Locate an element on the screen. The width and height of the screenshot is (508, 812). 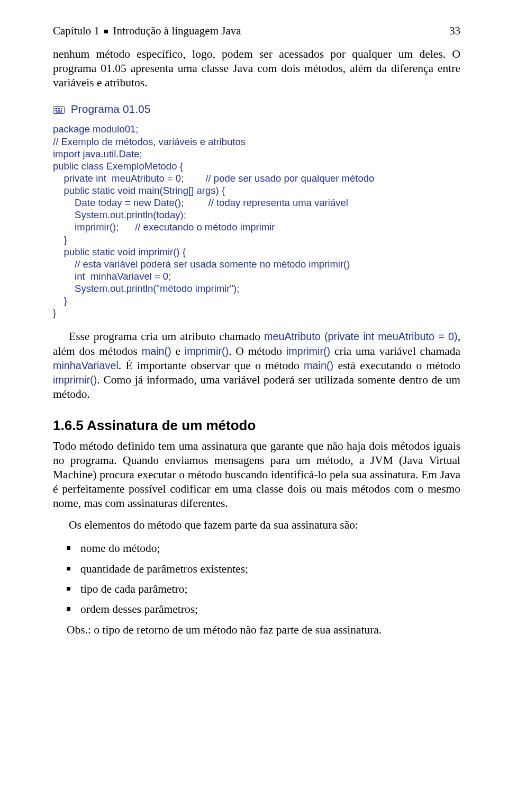
chapter-label: Capítulo 1 is located at coordinates (76, 31).